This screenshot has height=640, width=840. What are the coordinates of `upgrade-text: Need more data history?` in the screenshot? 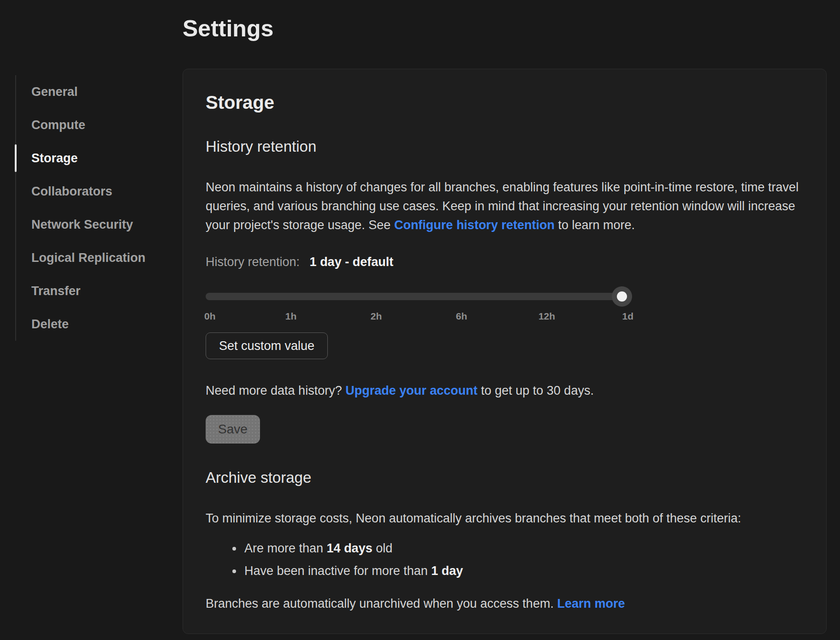 It's located at (276, 391).